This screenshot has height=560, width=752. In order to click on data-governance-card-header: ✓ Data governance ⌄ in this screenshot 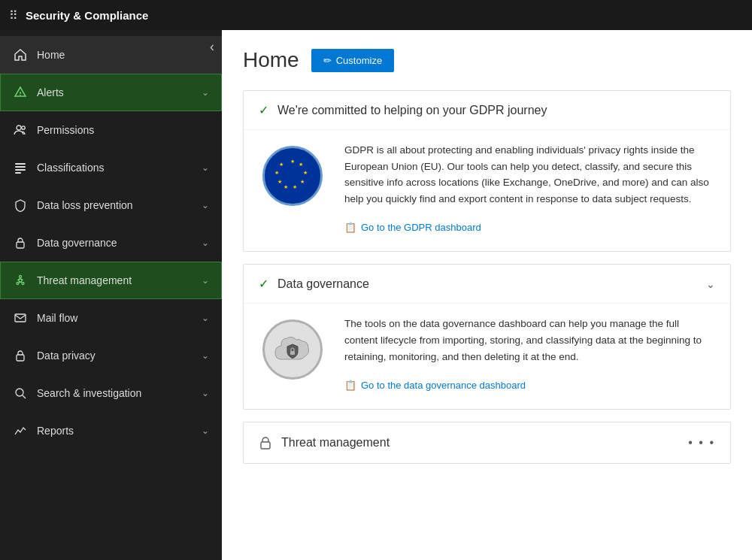, I will do `click(487, 284)`.